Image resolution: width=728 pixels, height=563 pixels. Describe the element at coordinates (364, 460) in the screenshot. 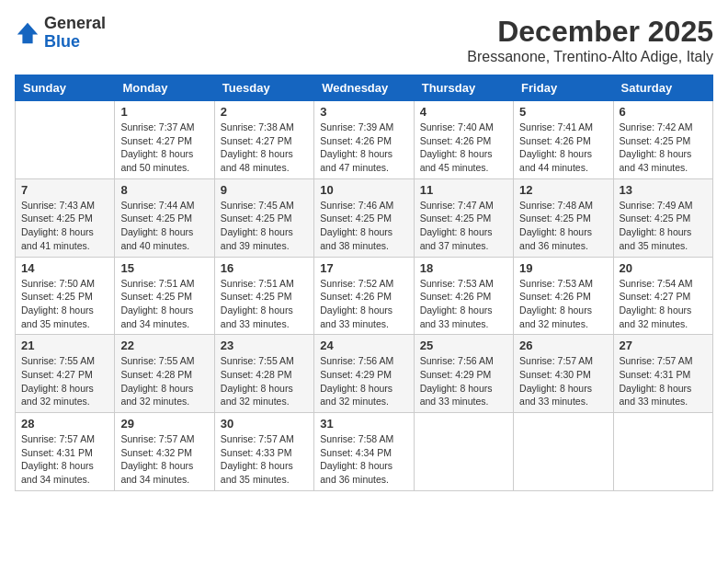

I see `day-info: Sunrise: 7:58 AMSunset: 4:34 PMDaylight:…` at that location.